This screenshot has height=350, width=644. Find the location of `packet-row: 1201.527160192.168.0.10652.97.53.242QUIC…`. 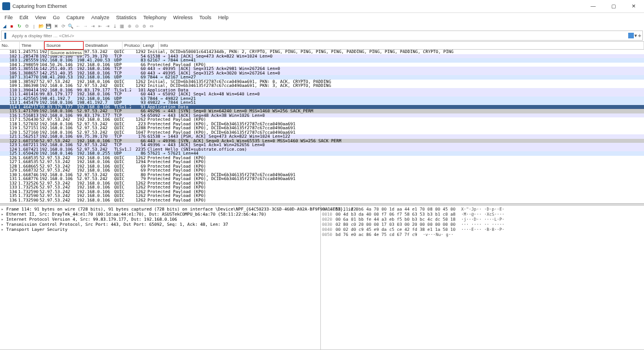

packet-row: 1201.527160192.168.0.10652.97.53.242QUIC… is located at coordinates (322, 133).